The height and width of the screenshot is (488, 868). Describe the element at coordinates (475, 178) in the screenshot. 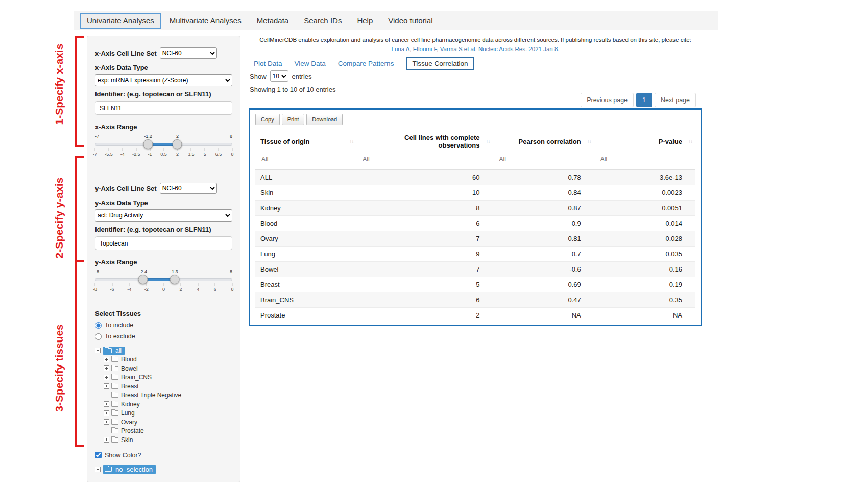

I see `table-row-all: ALL600.783.6e-13` at that location.